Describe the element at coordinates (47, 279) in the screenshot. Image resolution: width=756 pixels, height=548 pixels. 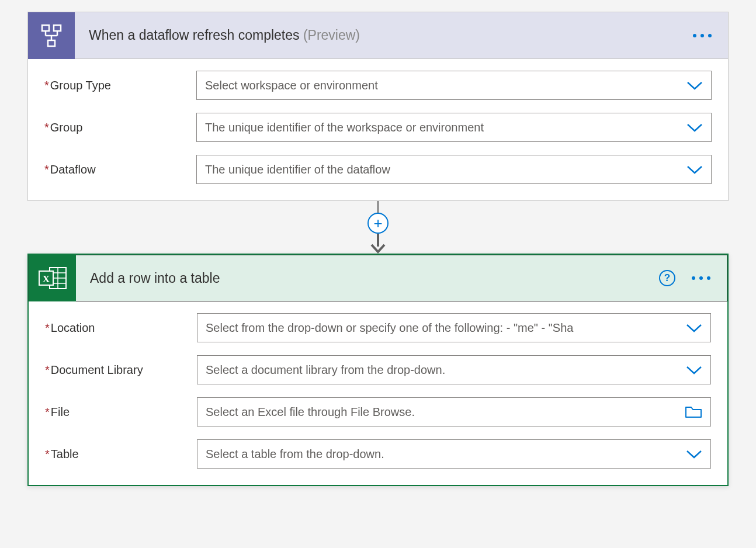
I see `svg-text: X` at that location.